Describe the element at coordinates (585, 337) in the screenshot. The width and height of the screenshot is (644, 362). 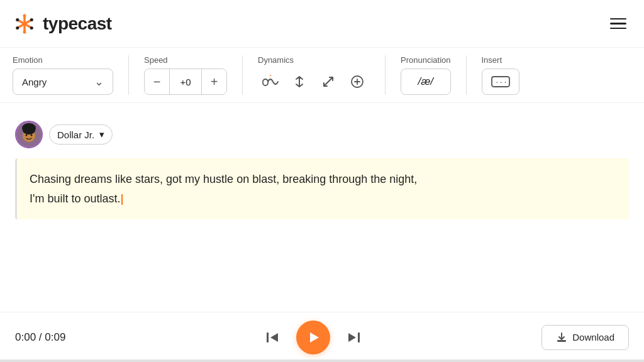
I see `download-button: Download` at that location.